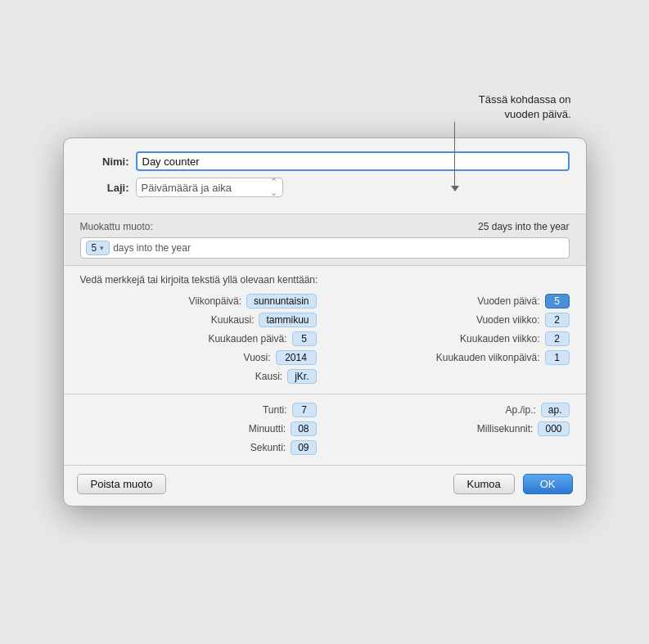  What do you see at coordinates (325, 486) in the screenshot?
I see `buttons-section: Poista muoto Kumoa OK` at bounding box center [325, 486].